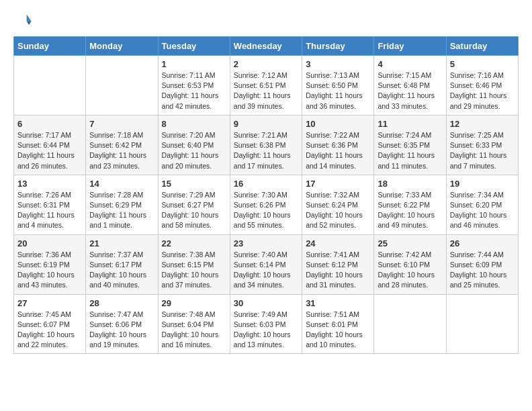 This screenshot has width=532, height=411. What do you see at coordinates (50, 304) in the screenshot?
I see `day-number: 27` at bounding box center [50, 304].